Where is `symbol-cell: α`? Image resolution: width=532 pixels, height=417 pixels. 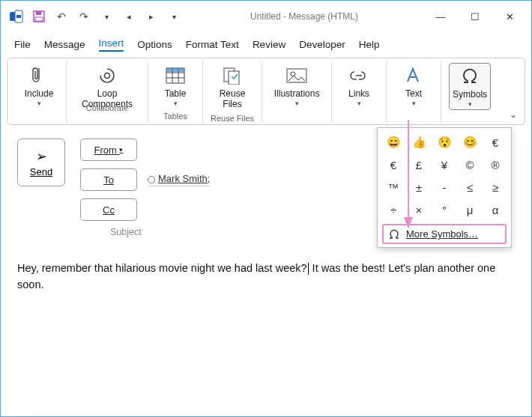
symbol-cell: α is located at coordinates (495, 210).